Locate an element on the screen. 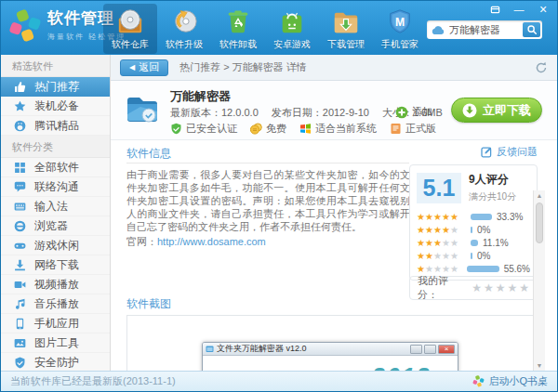  toolbar-item-warehouse: 软件仓库 is located at coordinates (130, 29).